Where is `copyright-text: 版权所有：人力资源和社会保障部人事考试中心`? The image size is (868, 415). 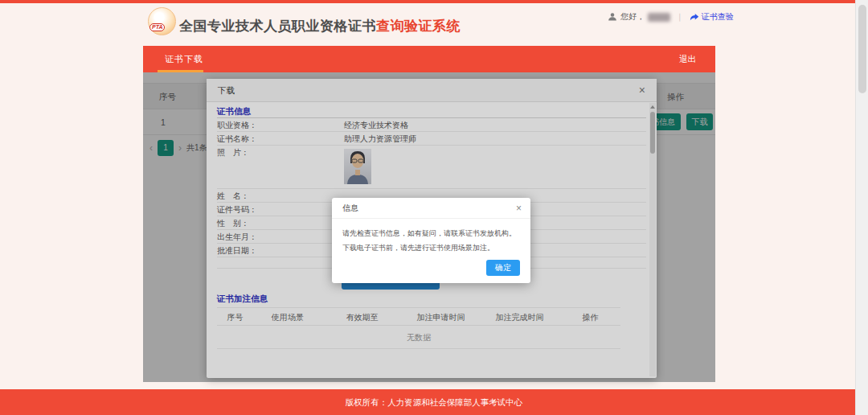 copyright-text: 版权所有：人力资源和社会保障部人事考试中心 is located at coordinates (434, 402).